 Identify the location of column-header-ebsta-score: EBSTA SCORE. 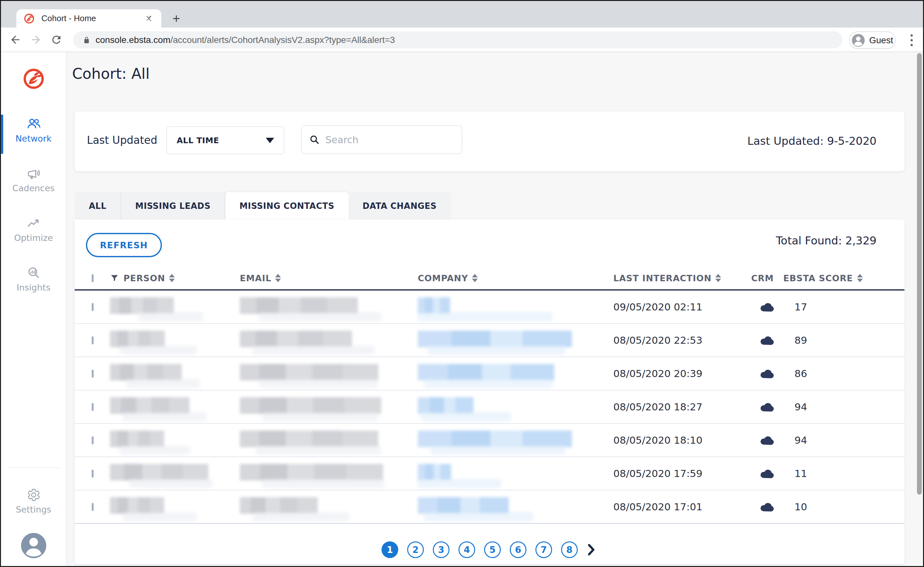
(844, 278).